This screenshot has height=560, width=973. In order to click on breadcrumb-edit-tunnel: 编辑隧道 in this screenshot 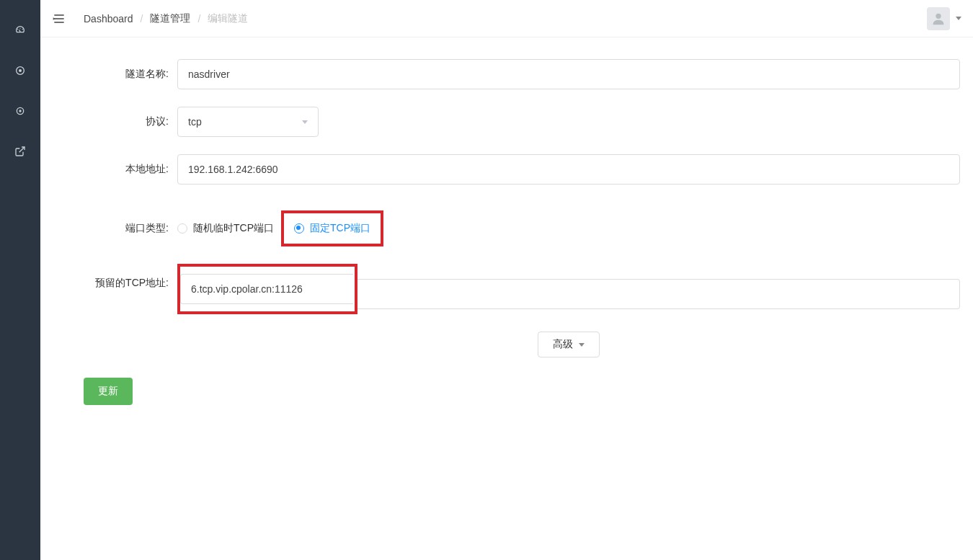, I will do `click(228, 19)`.